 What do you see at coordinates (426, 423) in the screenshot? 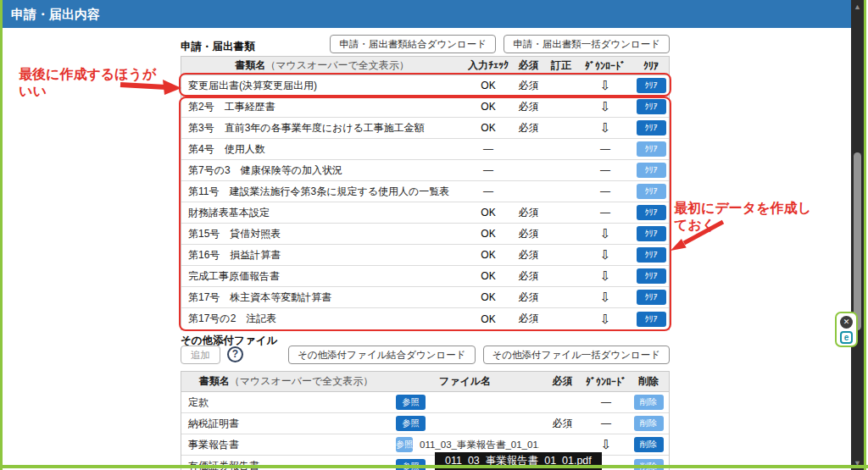
I see `table-row: 納税証明書 参照 必須 — 削除` at bounding box center [426, 423].